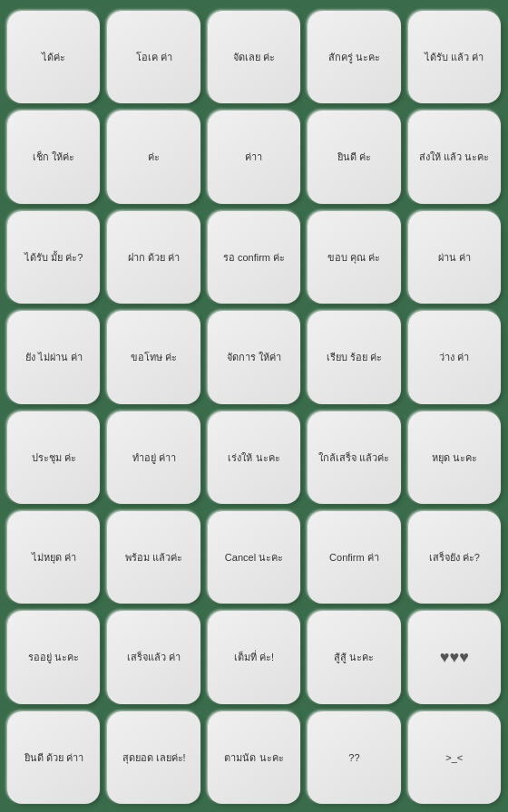 The height and width of the screenshot is (812, 508). I want to click on sticker-item-15: ผ่าน ค่า, so click(454, 257).